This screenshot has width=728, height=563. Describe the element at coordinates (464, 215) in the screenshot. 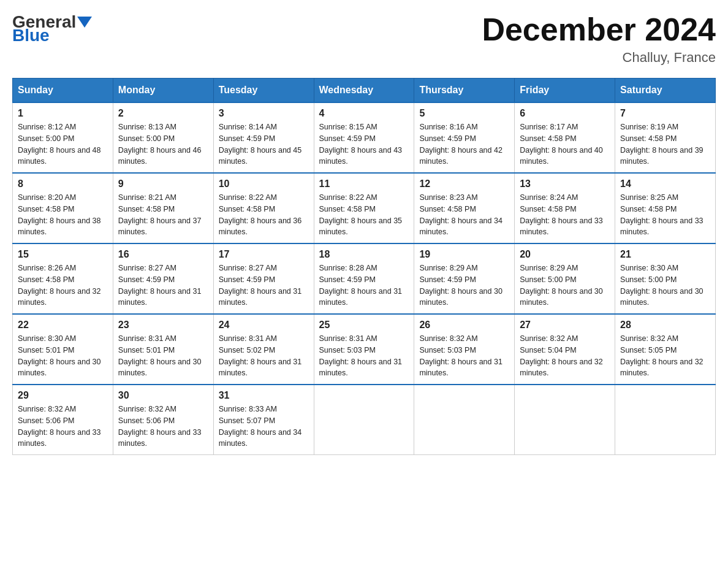

I see `day-info: Sunrise: 8:23 AM Sunset: 4:58 PM Dayligh…` at that location.